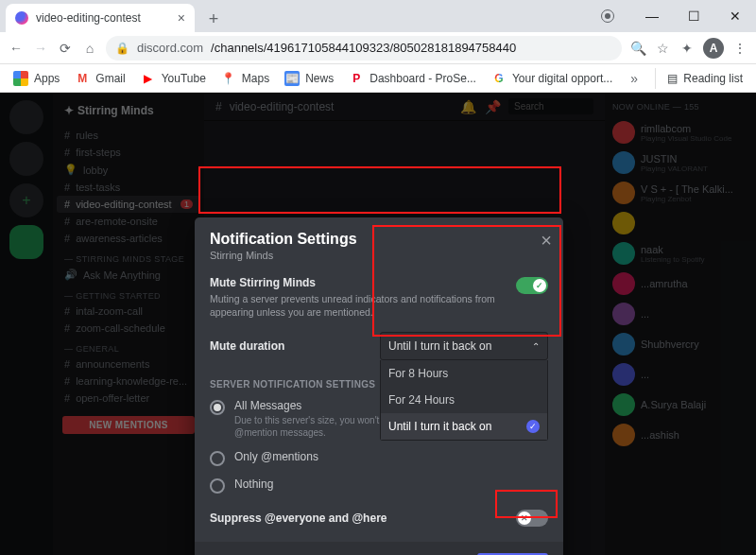 The width and height of the screenshot is (756, 555). I want to click on youtube-icon: ▶, so click(148, 78).